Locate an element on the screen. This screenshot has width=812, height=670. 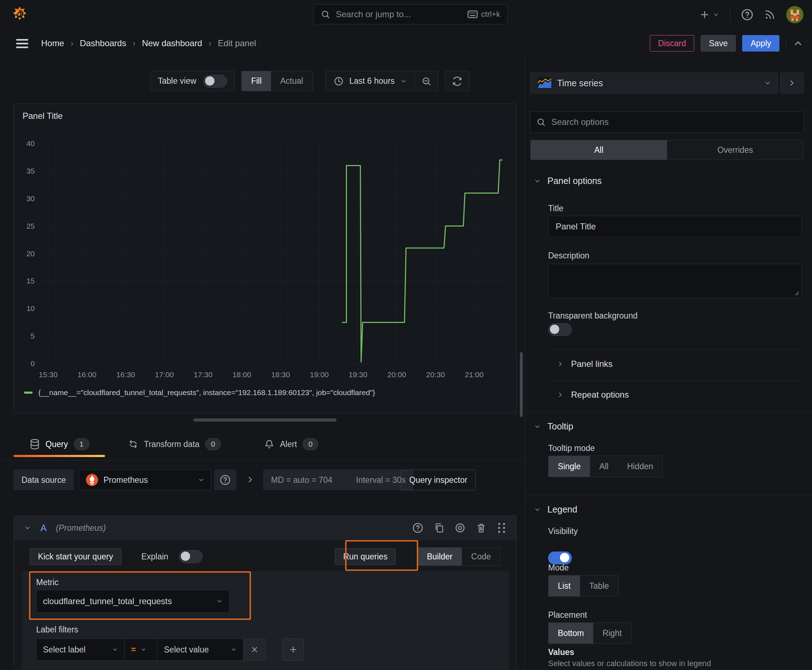
run-queries-button: Run queries is located at coordinates (365, 557).